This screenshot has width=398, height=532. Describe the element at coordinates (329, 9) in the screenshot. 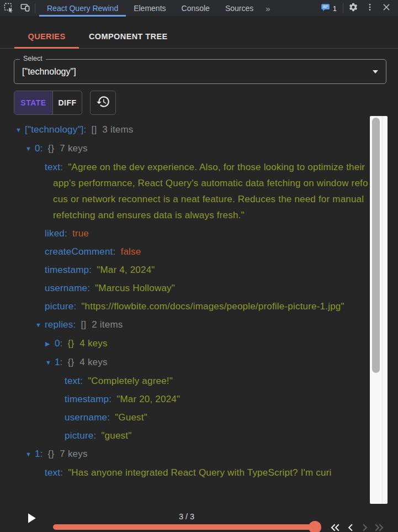

I see `console-drawer-button: 1` at that location.